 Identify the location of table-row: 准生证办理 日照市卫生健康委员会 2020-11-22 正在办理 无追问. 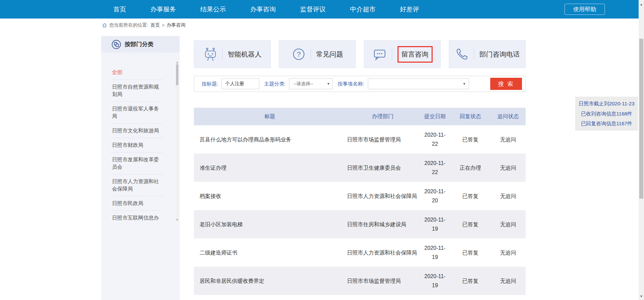
(360, 168).